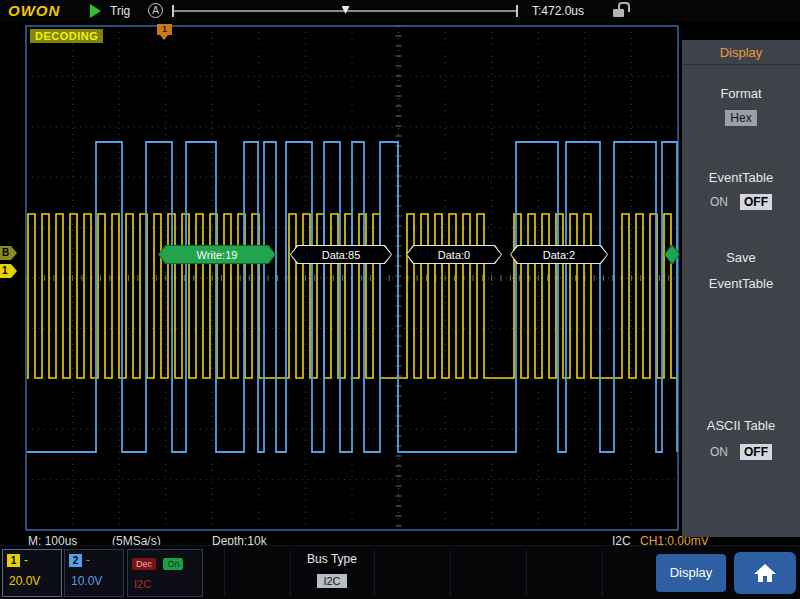 Image resolution: width=800 pixels, height=599 pixels. What do you see at coordinates (400, 572) in the screenshot?
I see `bottom-bar: 1 - 20.0V 2 - 10.0V Dec On I2C Bus Type …` at bounding box center [400, 572].